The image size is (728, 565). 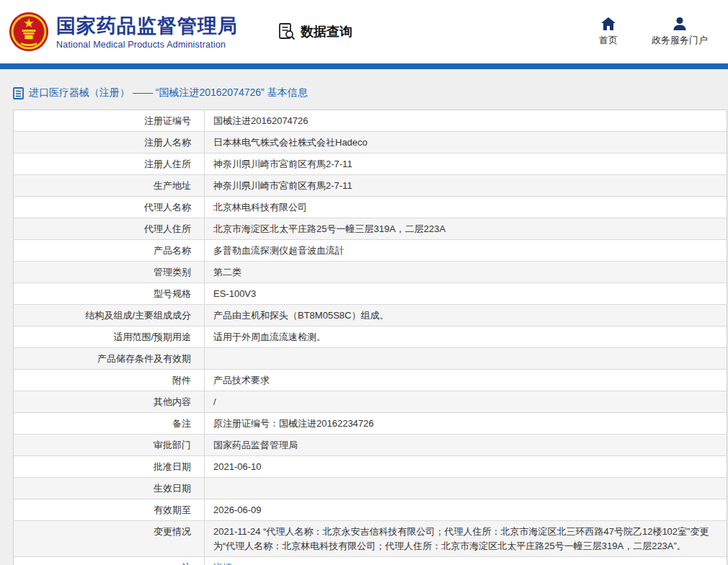 What do you see at coordinates (364, 66) in the screenshot?
I see `header-divider-bar` at bounding box center [364, 66].